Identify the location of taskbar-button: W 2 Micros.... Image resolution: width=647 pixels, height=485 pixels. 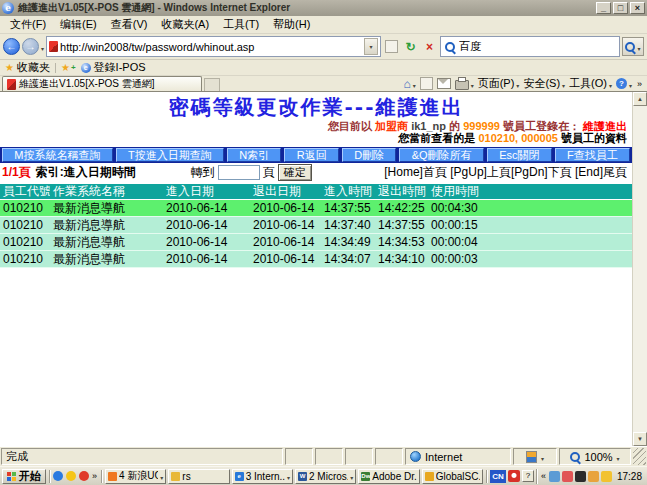
(326, 476).